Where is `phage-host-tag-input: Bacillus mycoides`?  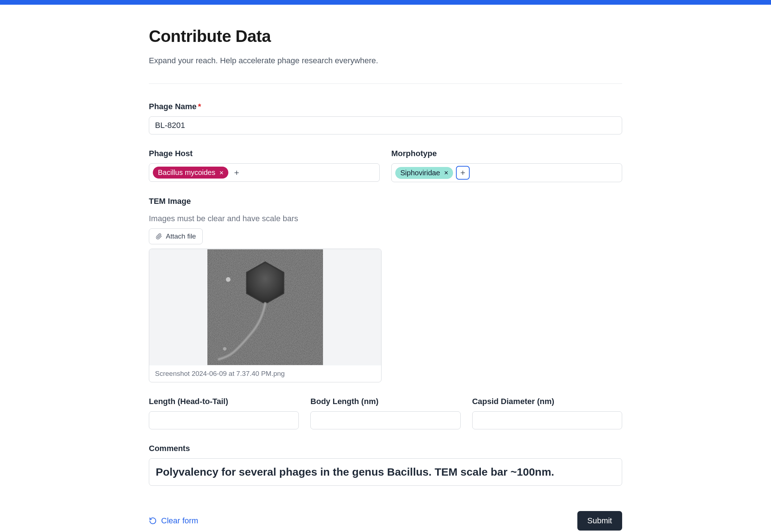
phage-host-tag-input: Bacillus mycoides is located at coordinates (264, 173).